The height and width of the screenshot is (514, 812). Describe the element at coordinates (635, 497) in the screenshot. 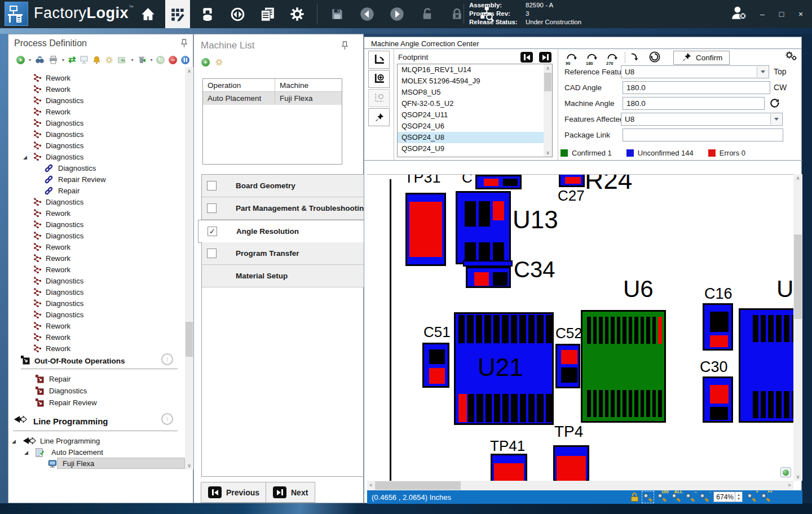

I see `lock-icon` at that location.